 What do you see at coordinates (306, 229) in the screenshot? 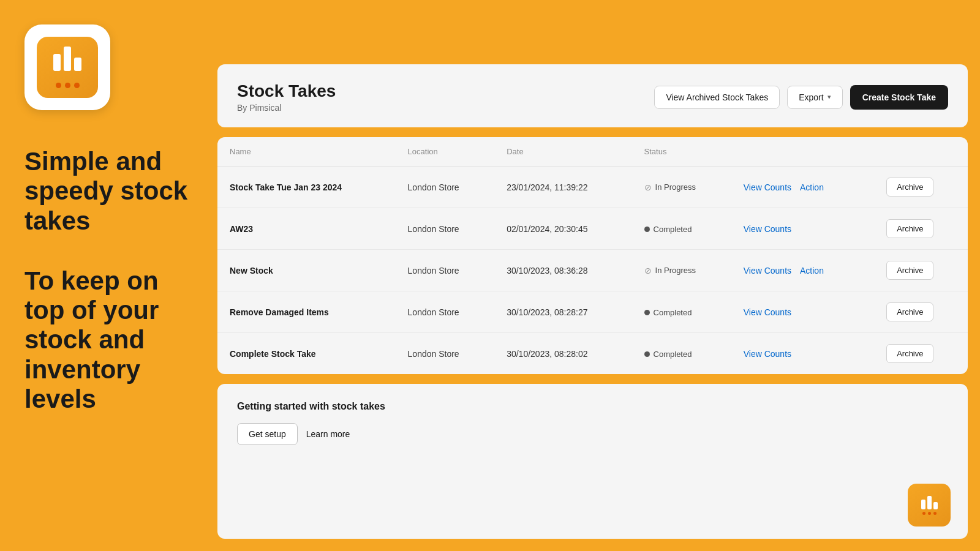
I see `cell-name: AW23` at bounding box center [306, 229].